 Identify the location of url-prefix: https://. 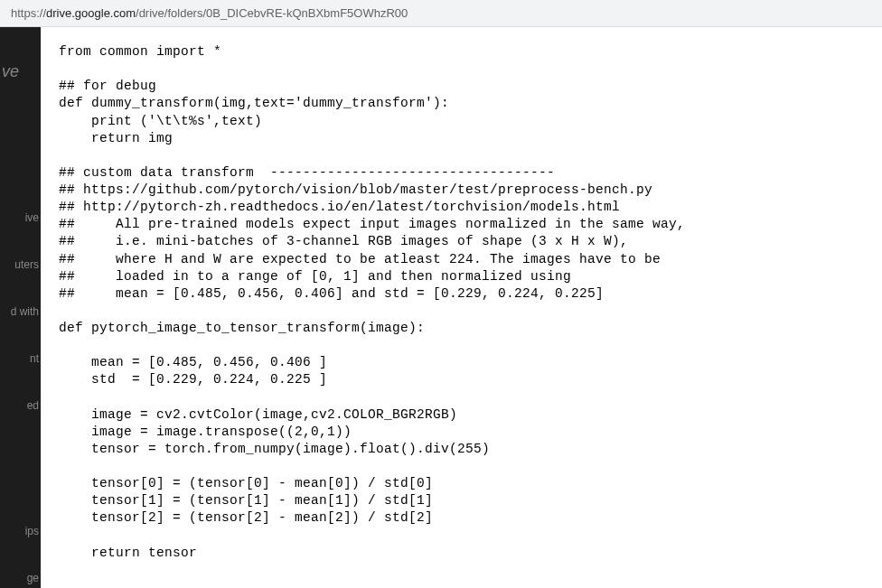
(29, 13).